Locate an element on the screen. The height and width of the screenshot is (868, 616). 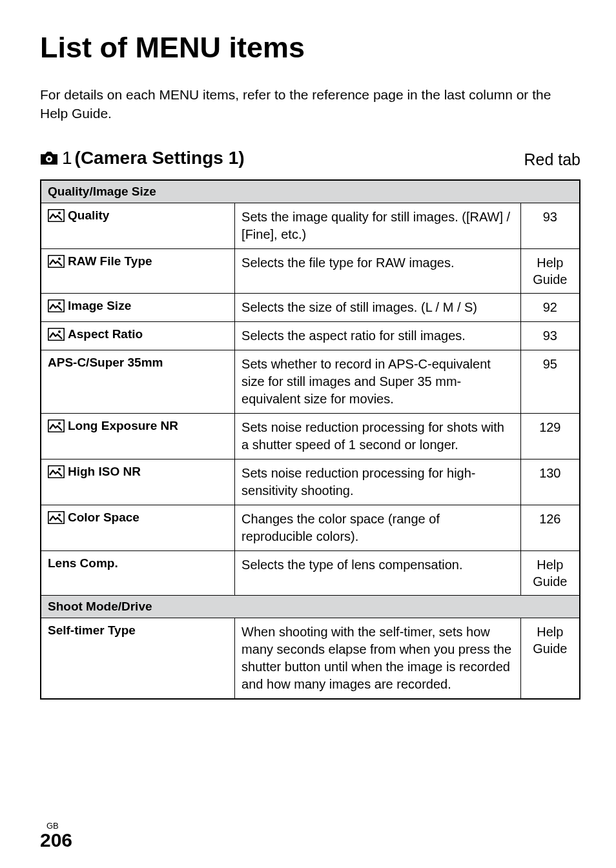
group-header-label: Quality/Image Size is located at coordinates (310, 192).